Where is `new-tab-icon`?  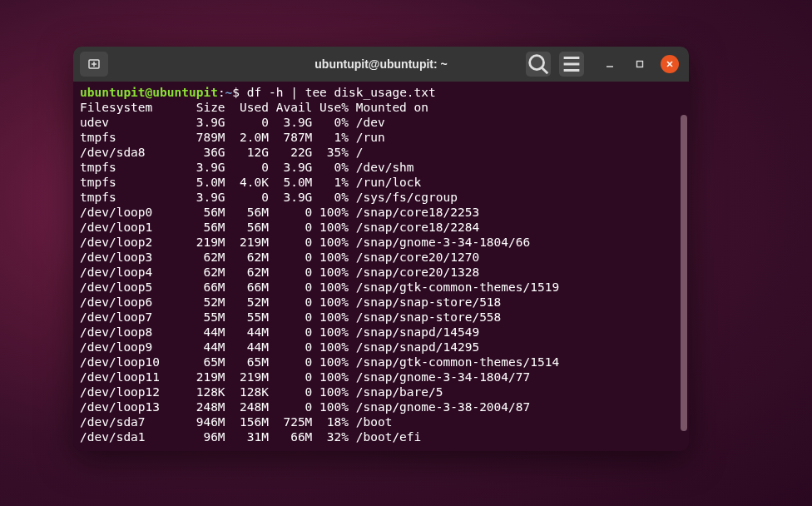
new-tab-icon is located at coordinates (94, 64).